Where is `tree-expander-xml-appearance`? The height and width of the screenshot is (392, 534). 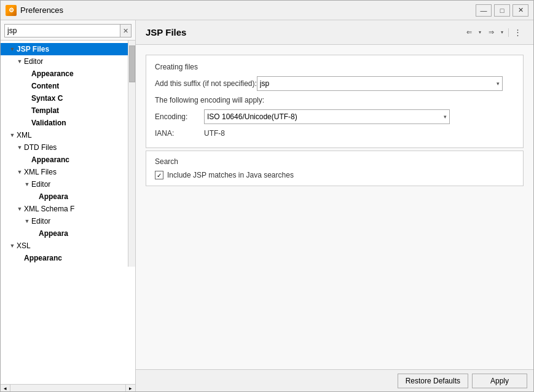 tree-expander-xml-appearance is located at coordinates (34, 197).